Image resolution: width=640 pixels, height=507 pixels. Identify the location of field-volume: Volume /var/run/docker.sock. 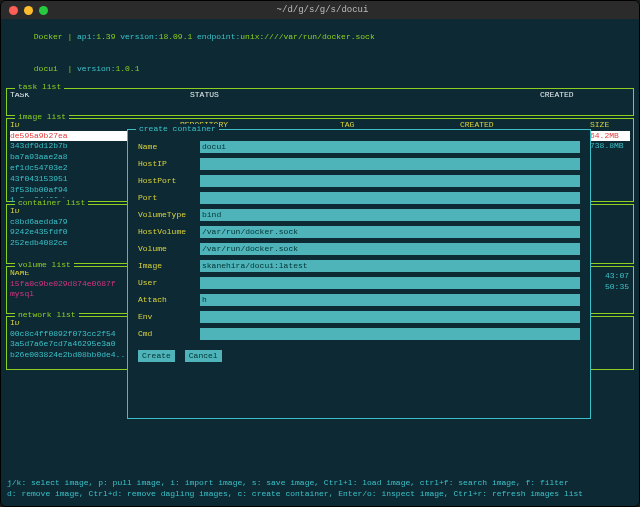
(359, 249).